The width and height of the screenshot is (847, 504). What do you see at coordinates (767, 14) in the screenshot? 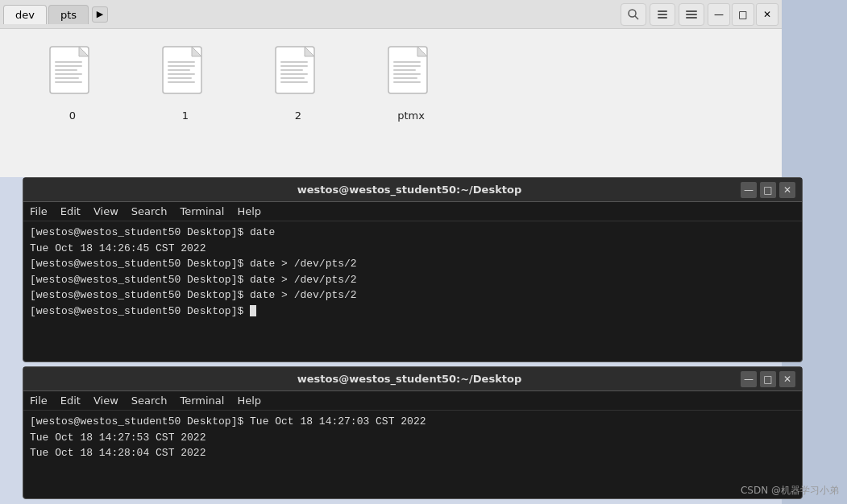
I see `close-button-top: ✕` at bounding box center [767, 14].